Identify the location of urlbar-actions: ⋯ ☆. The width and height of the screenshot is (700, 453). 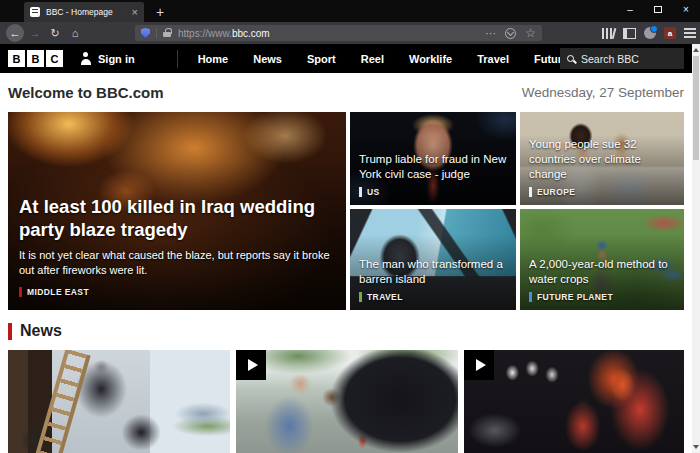
(510, 33).